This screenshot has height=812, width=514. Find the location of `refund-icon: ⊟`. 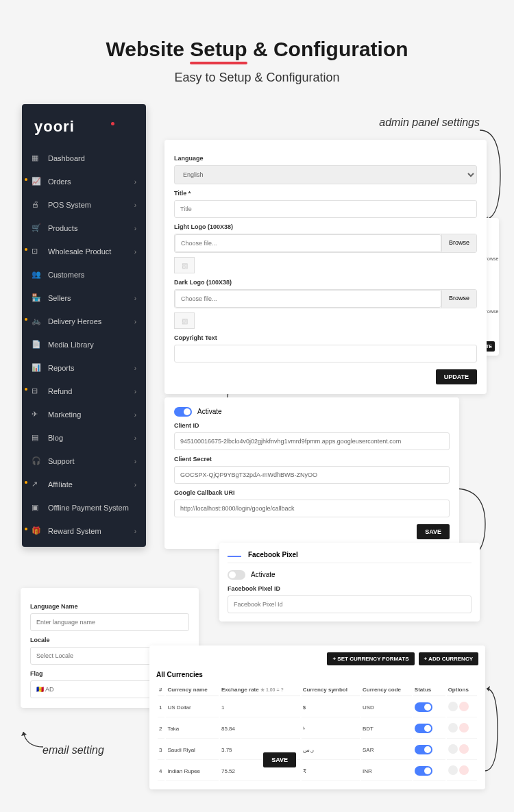

refund-icon: ⊟ is located at coordinates (36, 391).